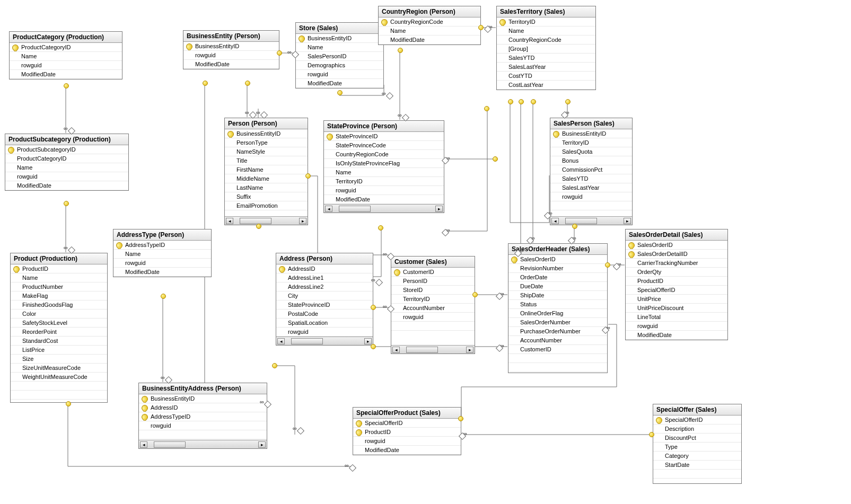 The image size is (851, 504). I want to click on table-title: BusinessEntityAddress (Person), so click(203, 389).